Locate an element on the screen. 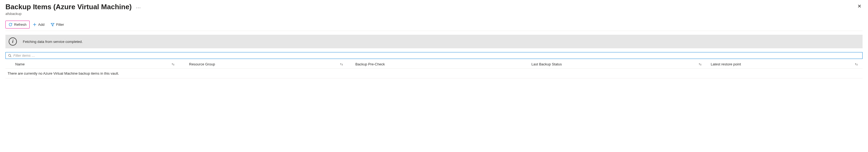 The image size is (868, 152). more-actions-button: ··· is located at coordinates (138, 7).